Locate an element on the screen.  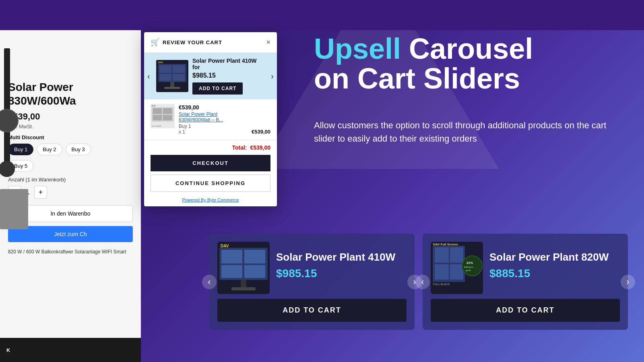
modal-upsell-info: Solar Power Plant 410W for $985.15 ADD T… is located at coordinates (229, 76).